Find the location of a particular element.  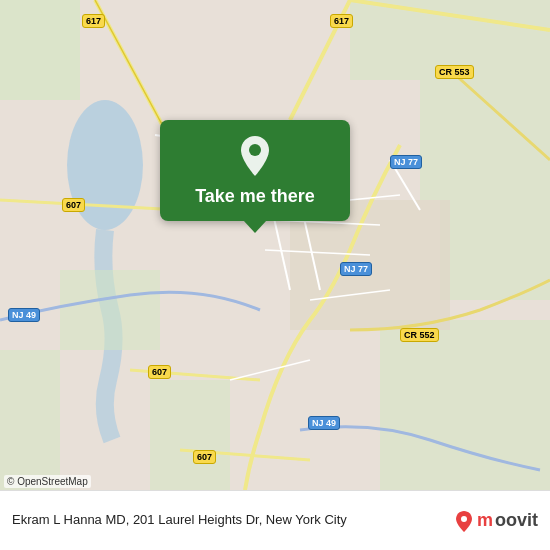

road-badge-cr552: CR 552 is located at coordinates (420, 335).